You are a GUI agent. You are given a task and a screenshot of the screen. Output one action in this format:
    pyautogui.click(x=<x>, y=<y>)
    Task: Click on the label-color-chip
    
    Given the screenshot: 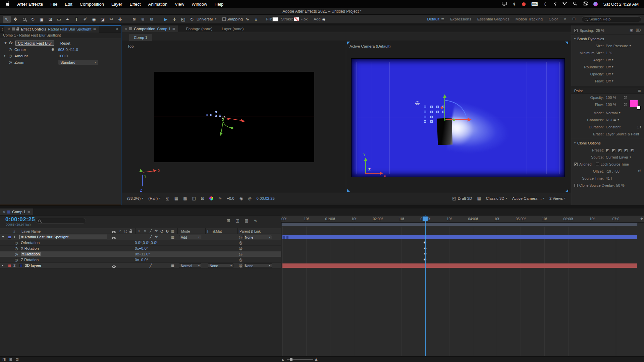 What is the action you would take?
    pyautogui.click(x=9, y=237)
    